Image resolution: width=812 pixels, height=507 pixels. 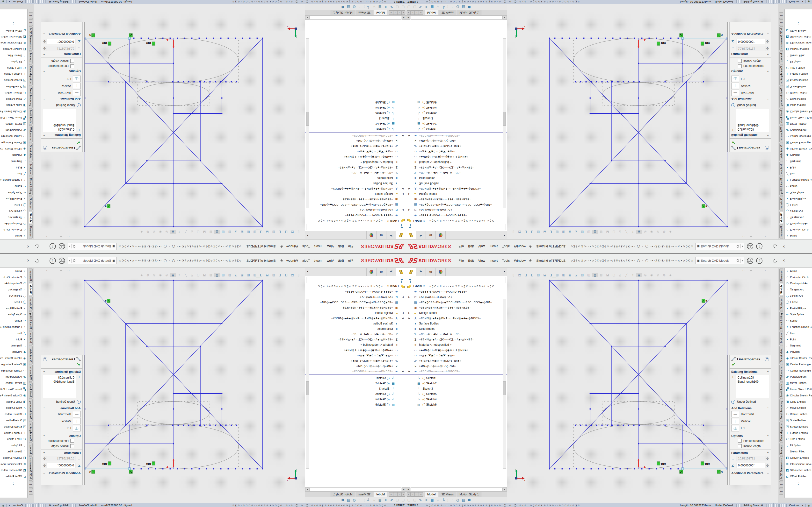 I want to click on display-tool-icon: ✎, so click(x=421, y=500).